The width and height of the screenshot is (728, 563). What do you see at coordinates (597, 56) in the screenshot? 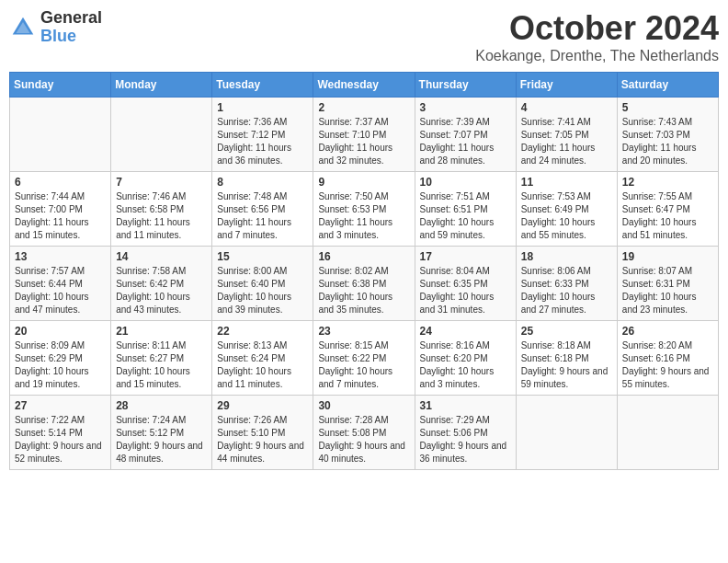
I see `title-location: Koekange, Drenthe, The Netherlands` at bounding box center [597, 56].